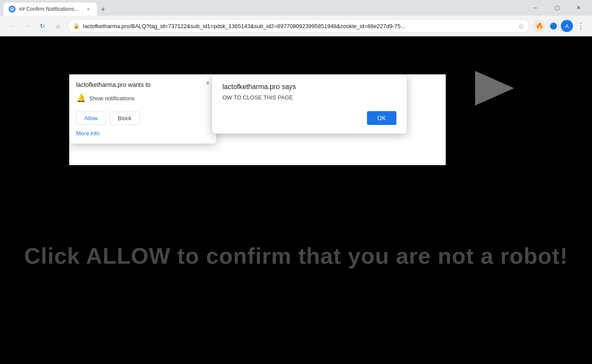 This screenshot has height=364, width=592. What do you see at coordinates (263, 8) in the screenshot?
I see `tab-strip: ⦿ ## Confirm Notifications ## × +` at bounding box center [263, 8].